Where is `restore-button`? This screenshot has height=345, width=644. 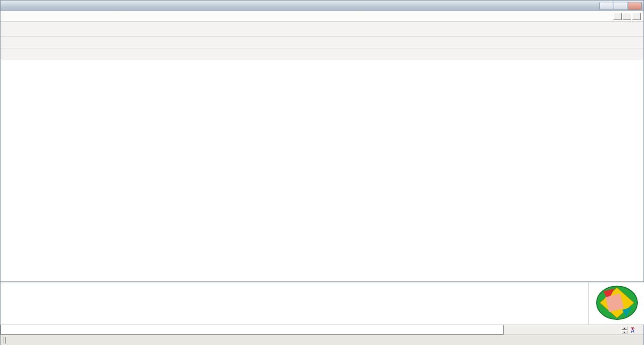 restore-button is located at coordinates (621, 6).